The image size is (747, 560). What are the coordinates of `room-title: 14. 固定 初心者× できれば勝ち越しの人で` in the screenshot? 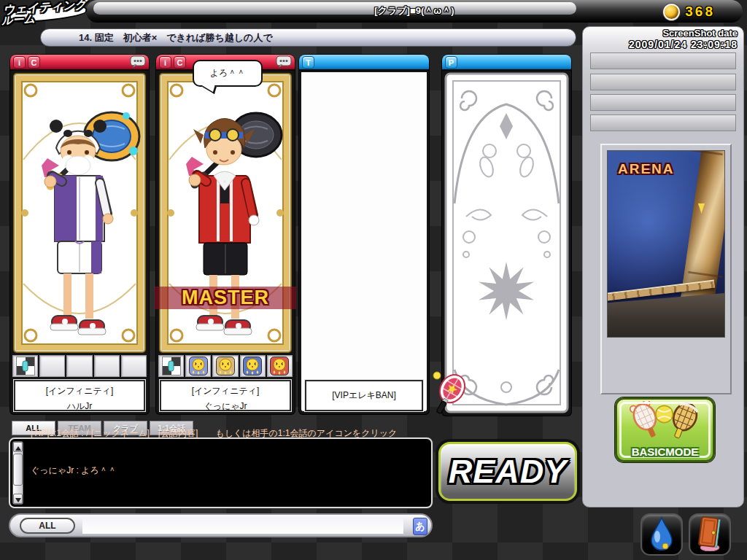 It's located at (308, 38).